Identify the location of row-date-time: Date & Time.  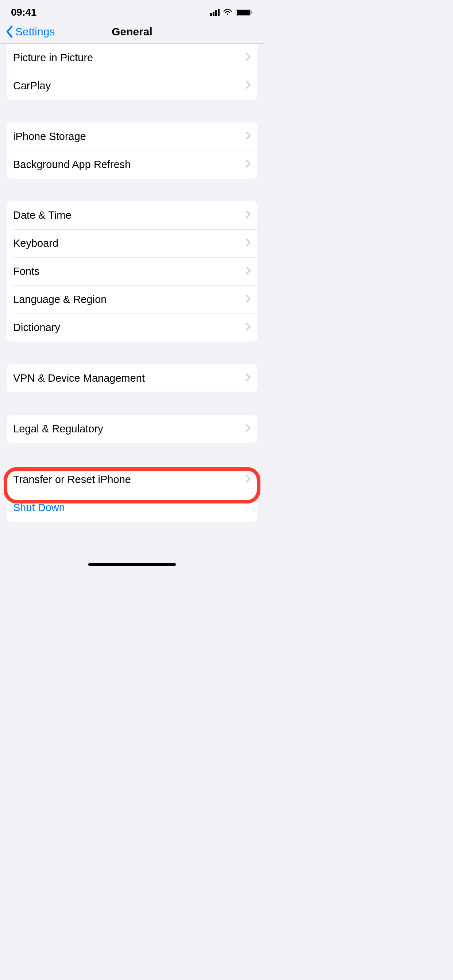
(132, 215).